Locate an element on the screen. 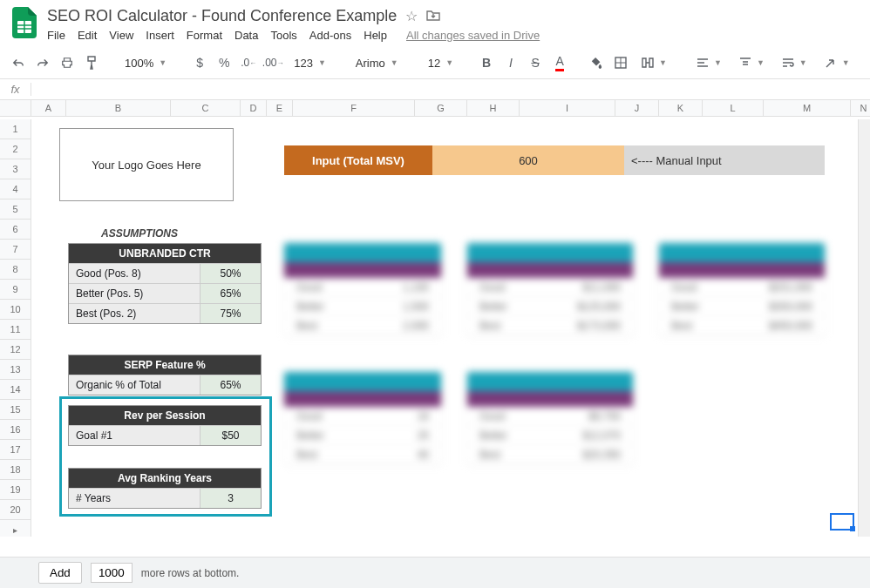 The width and height of the screenshot is (870, 588). input-label-cell: Input (Total MSV) is located at coordinates (358, 160).